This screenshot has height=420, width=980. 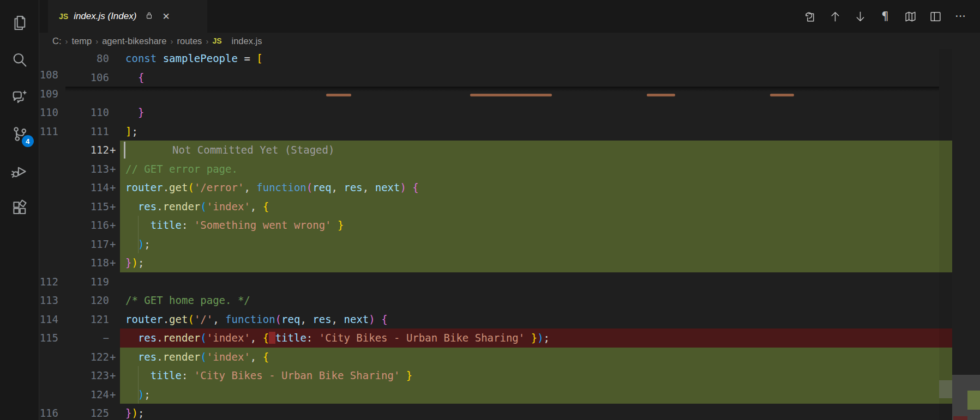 I want to click on code-line-content: const samplePeople = [, so click(x=516, y=59).